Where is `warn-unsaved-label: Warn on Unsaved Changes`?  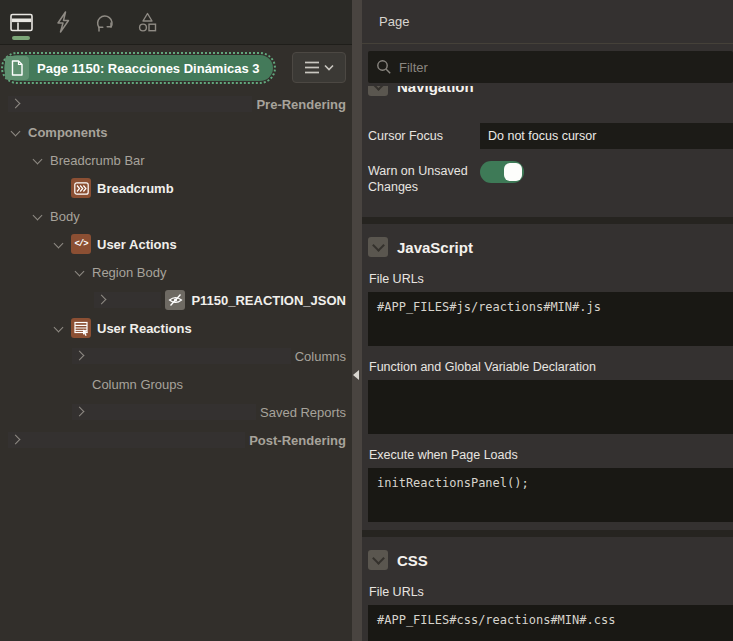
warn-unsaved-label: Warn on Unsaved Changes is located at coordinates (424, 176).